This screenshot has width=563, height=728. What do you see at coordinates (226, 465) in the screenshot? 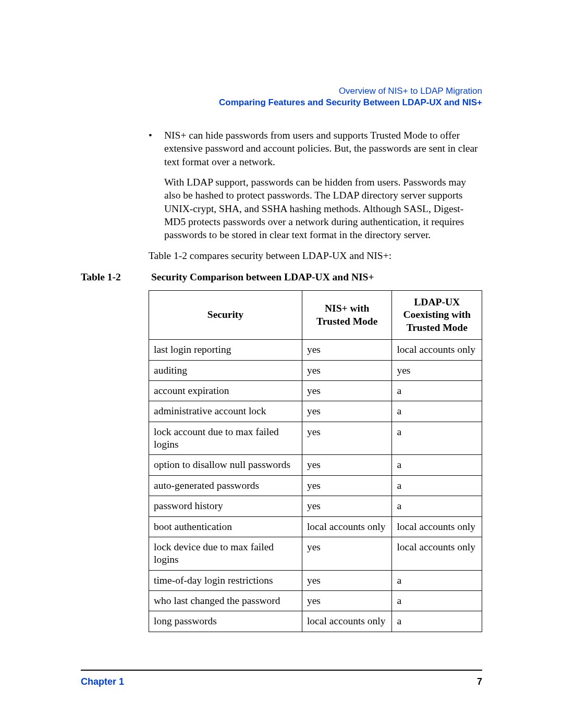
I see `cell: option to disallow null passwords` at bounding box center [226, 465].